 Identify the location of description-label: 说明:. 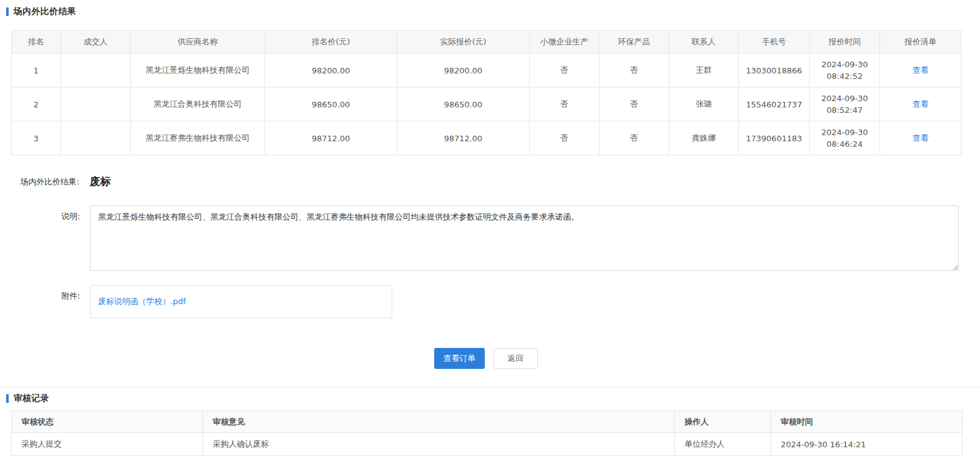
(46, 239).